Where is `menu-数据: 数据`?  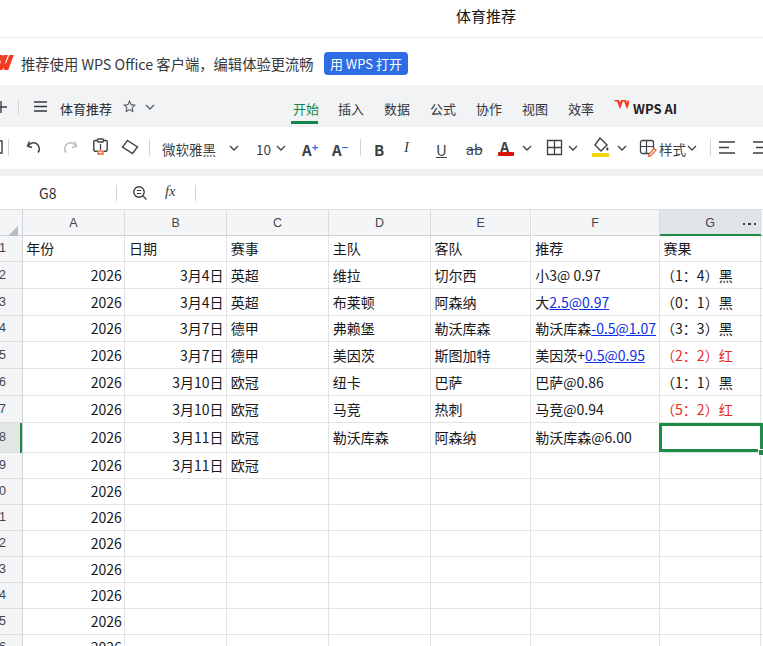
menu-数据: 数据 is located at coordinates (397, 108).